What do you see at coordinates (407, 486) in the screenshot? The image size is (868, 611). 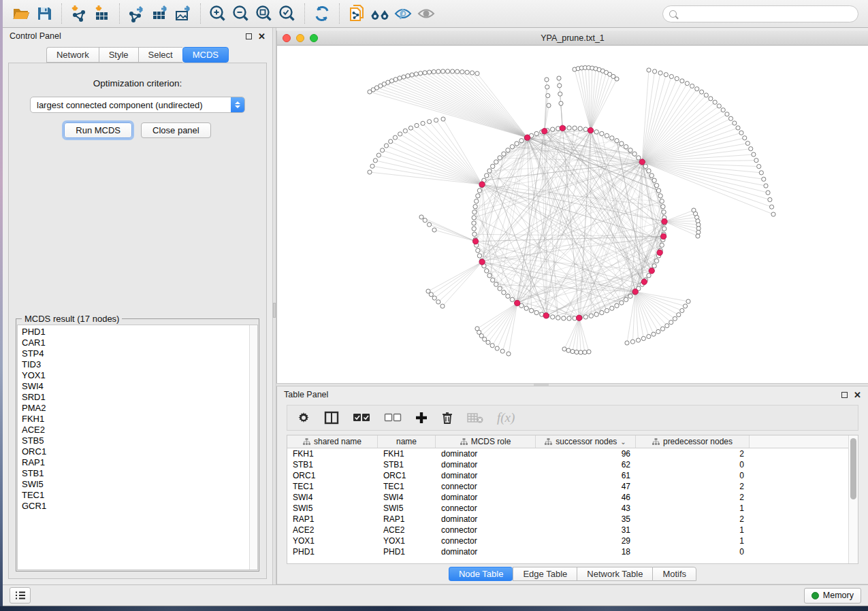 I see `table-cell: TEC1` at bounding box center [407, 486].